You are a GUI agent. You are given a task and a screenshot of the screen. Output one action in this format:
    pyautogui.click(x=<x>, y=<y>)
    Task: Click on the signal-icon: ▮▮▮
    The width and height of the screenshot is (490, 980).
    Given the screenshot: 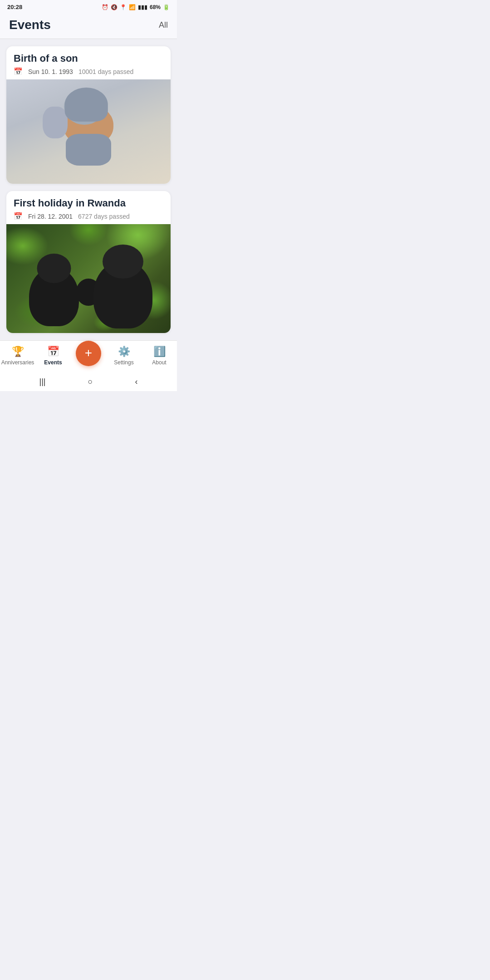 What is the action you would take?
    pyautogui.click(x=142, y=7)
    